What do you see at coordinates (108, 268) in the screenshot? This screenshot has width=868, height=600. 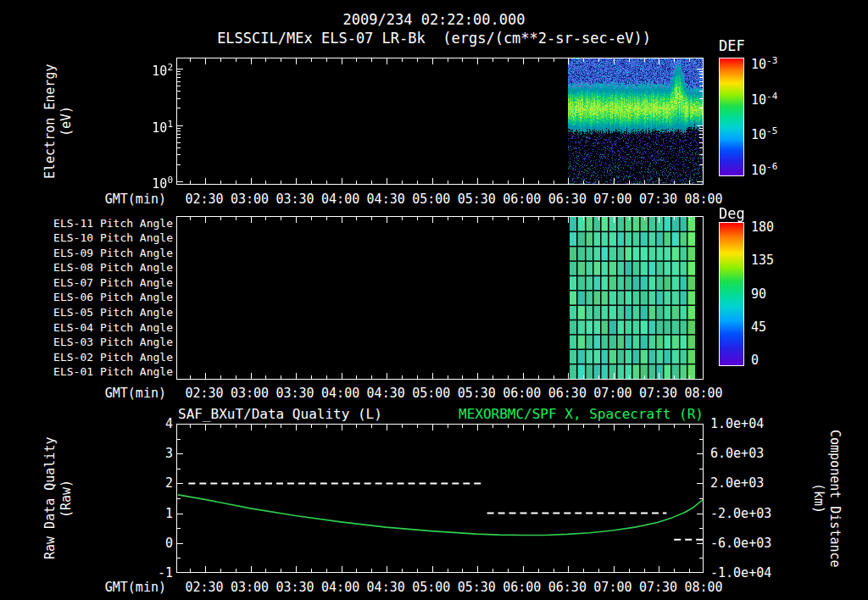 I see `pitch-row-label: ELS-08 Pitch Angle` at bounding box center [108, 268].